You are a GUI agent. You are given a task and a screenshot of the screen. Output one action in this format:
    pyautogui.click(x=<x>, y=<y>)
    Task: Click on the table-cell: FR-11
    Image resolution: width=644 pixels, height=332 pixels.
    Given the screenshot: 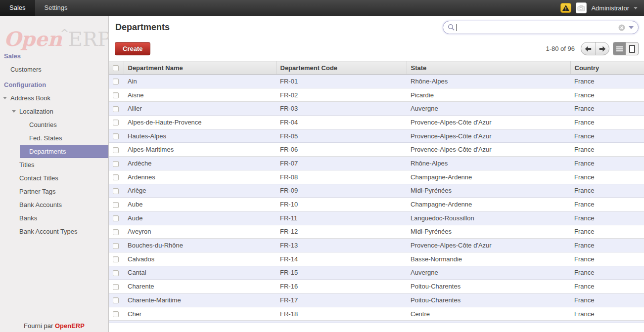 What is the action you would take?
    pyautogui.click(x=341, y=218)
    